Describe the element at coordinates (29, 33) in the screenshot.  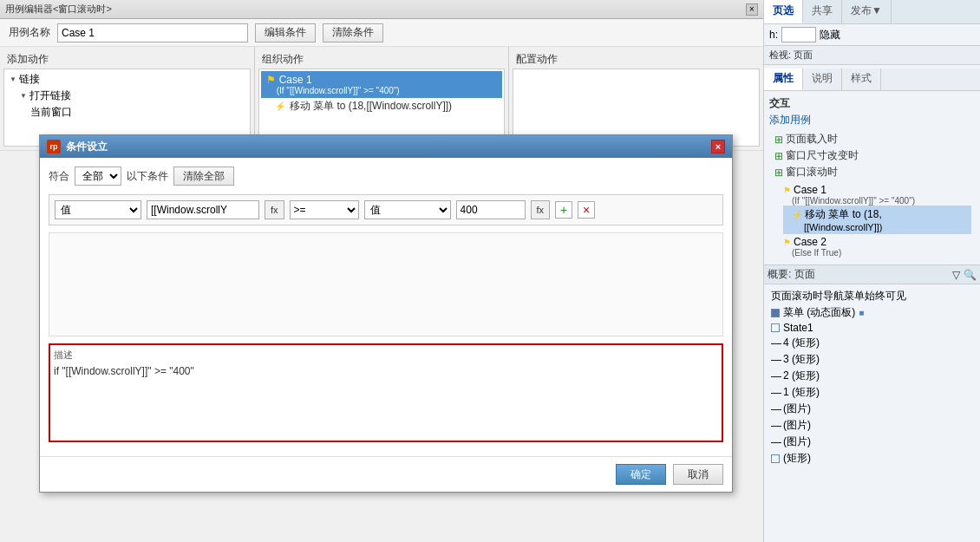
I see `case-label: 用例名称` at that location.